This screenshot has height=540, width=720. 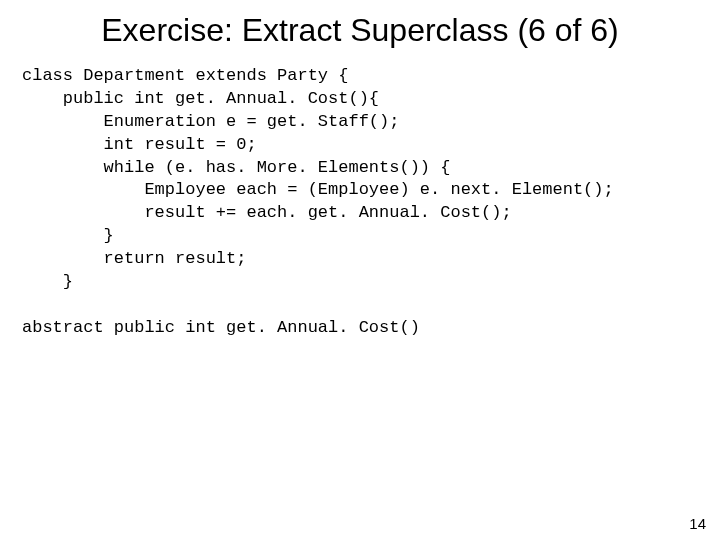 What do you see at coordinates (185, 76) in the screenshot?
I see `code-line: class Department extends Party {` at bounding box center [185, 76].